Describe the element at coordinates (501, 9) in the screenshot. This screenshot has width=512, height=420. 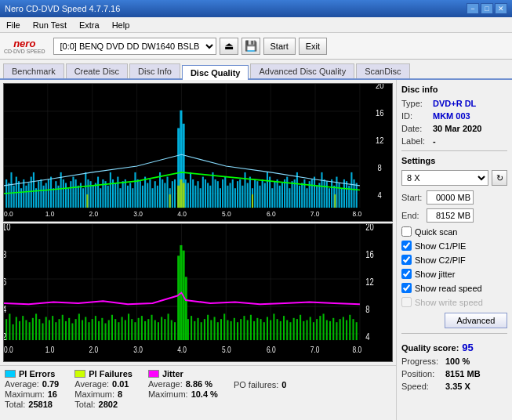
I see `close-button: ✕` at that location.